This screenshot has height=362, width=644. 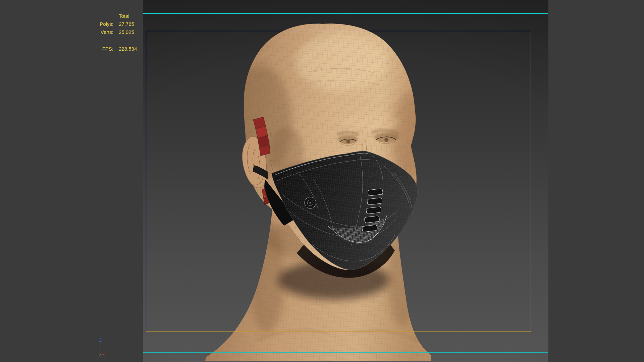 I want to click on action-safe-frame-top, so click(x=345, y=13).